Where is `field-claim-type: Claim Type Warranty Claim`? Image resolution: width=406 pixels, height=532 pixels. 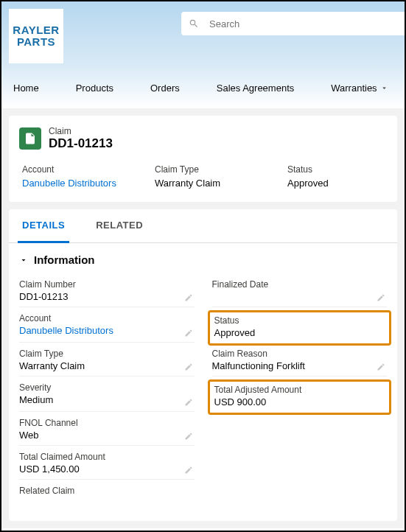 field-claim-type: Claim Type Warranty Claim is located at coordinates (107, 363).